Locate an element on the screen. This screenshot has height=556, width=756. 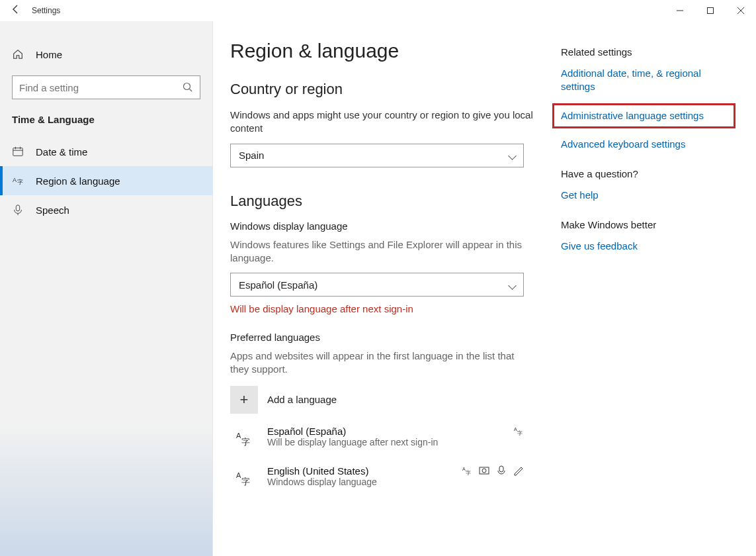
region-icon is located at coordinates (484, 471).